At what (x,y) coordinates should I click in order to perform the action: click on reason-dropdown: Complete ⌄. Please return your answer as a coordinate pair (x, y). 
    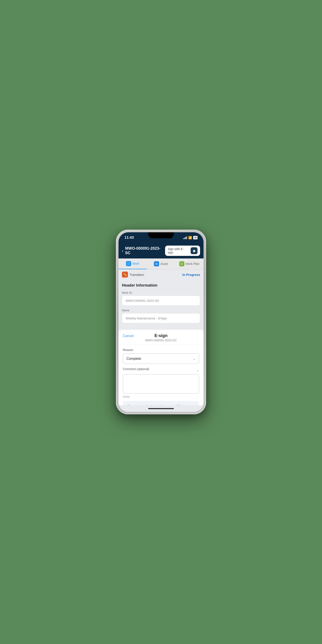
    Looking at the image, I should click on (161, 358).